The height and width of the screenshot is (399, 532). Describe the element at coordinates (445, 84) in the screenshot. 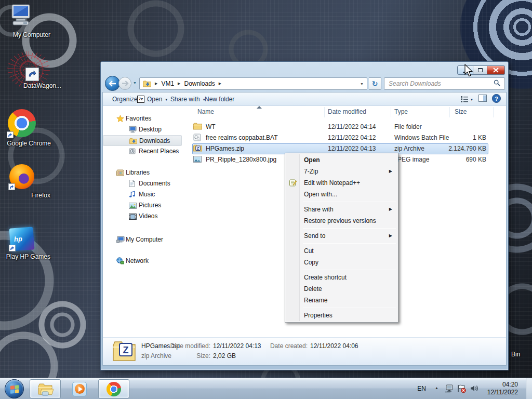

I see `search-box: Search Downloads` at that location.